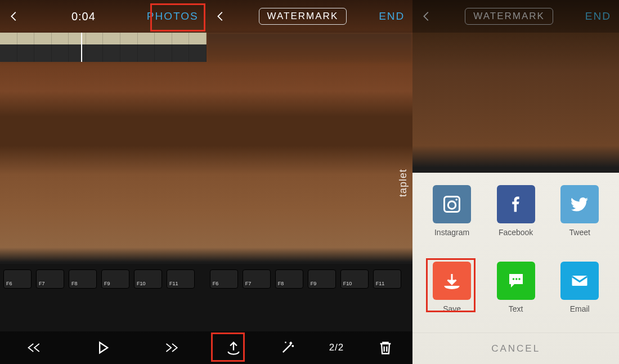  Describe the element at coordinates (516, 281) in the screenshot. I see `text-icon` at that location.